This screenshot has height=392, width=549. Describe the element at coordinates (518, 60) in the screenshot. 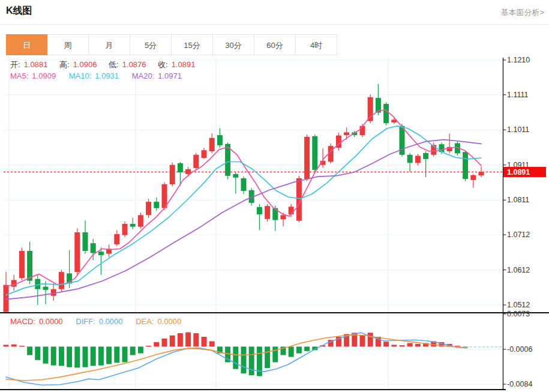

I see `y-axis-label: 1.1210` at that location.